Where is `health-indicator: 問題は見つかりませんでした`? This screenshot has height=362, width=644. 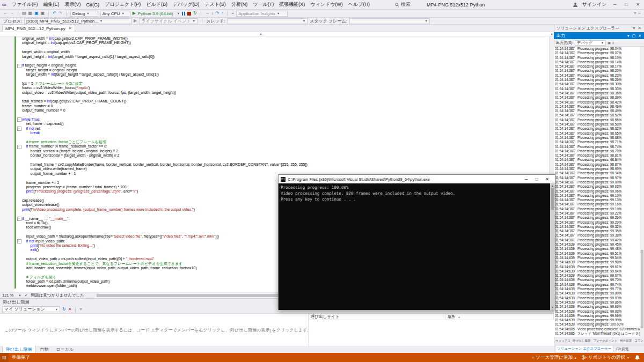 health-indicator: 問題は見つかりませんでした is located at coordinates (58, 295).